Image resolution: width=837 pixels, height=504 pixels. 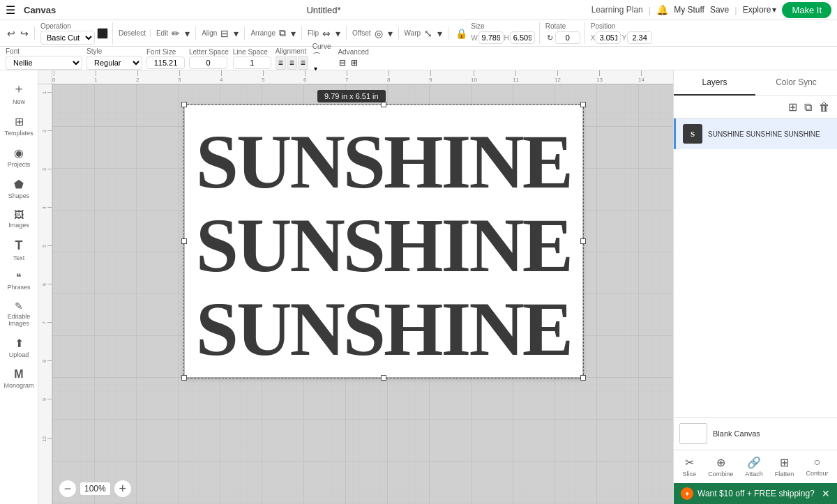 I want to click on font-group: Font Nellie, so click(x=44, y=59).